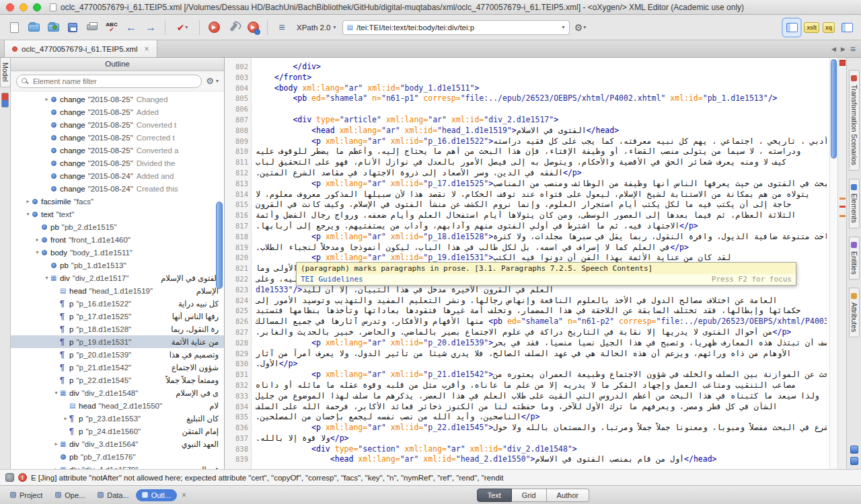 The width and height of the screenshot is (861, 504). I want to click on outline-item-pb: pb"pb_7.d1e1576", so click(117, 457).